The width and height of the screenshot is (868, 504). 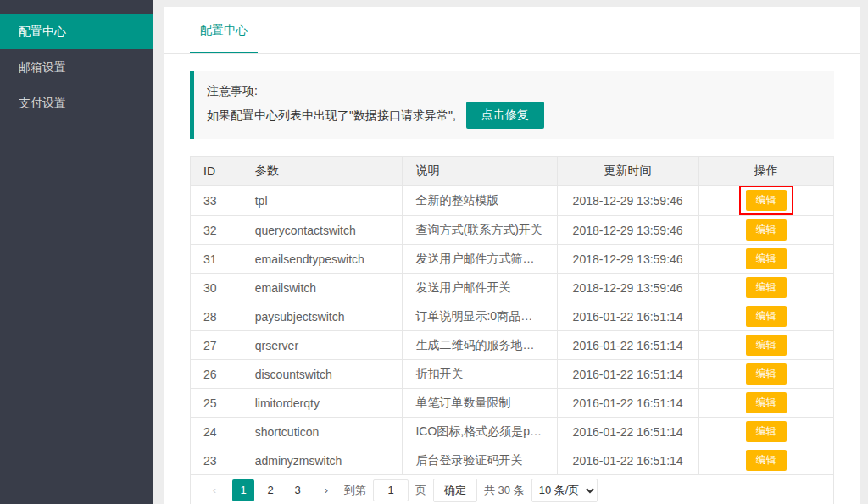 I want to click on row-param: discountswitch, so click(x=322, y=374).